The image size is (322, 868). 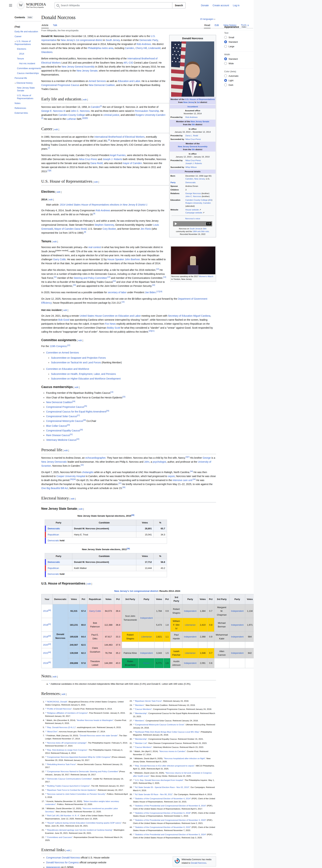 I want to click on radio-light: Light, so click(x=239, y=80).